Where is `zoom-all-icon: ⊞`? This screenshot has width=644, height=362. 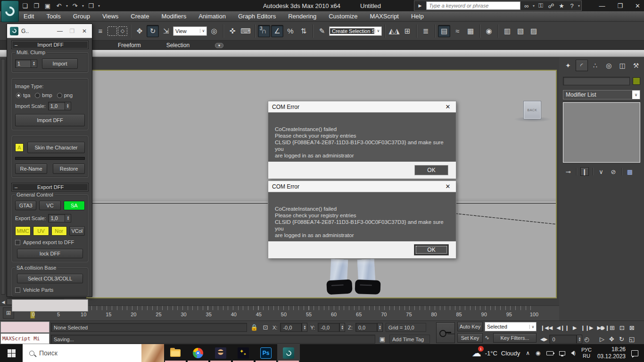 zoom-all-icon: ⊞ is located at coordinates (612, 328).